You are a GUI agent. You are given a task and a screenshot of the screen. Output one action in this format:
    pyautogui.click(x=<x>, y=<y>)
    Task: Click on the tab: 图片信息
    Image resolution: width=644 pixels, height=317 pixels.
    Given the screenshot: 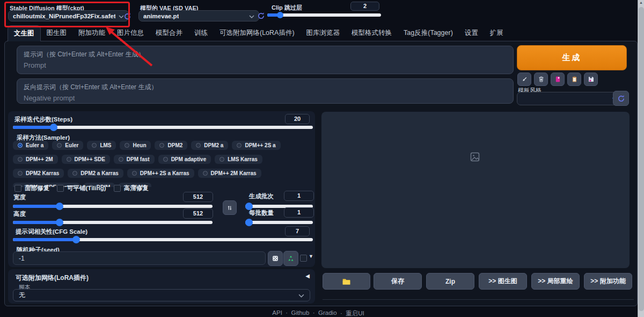 What is the action you would take?
    pyautogui.click(x=130, y=33)
    